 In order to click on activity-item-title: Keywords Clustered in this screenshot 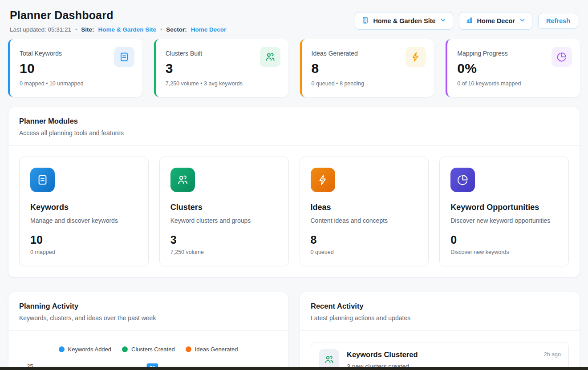, I will do `click(382, 355)`.